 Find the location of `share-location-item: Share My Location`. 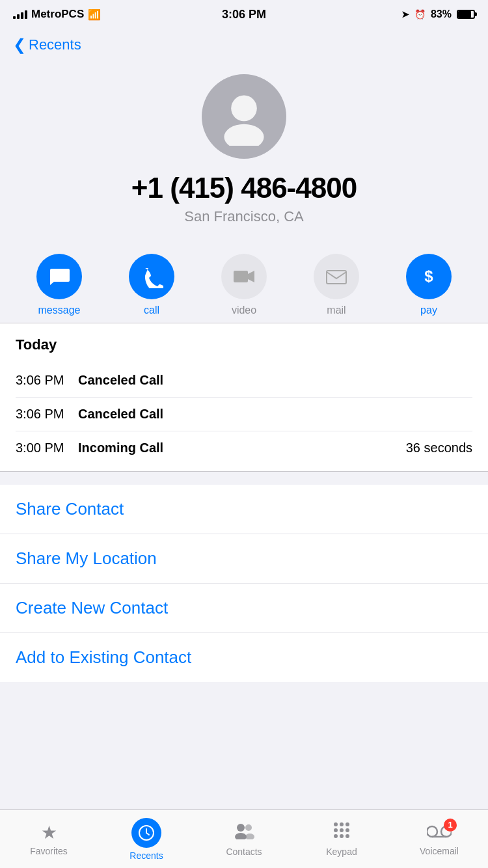

share-location-item: Share My Location is located at coordinates (244, 559).